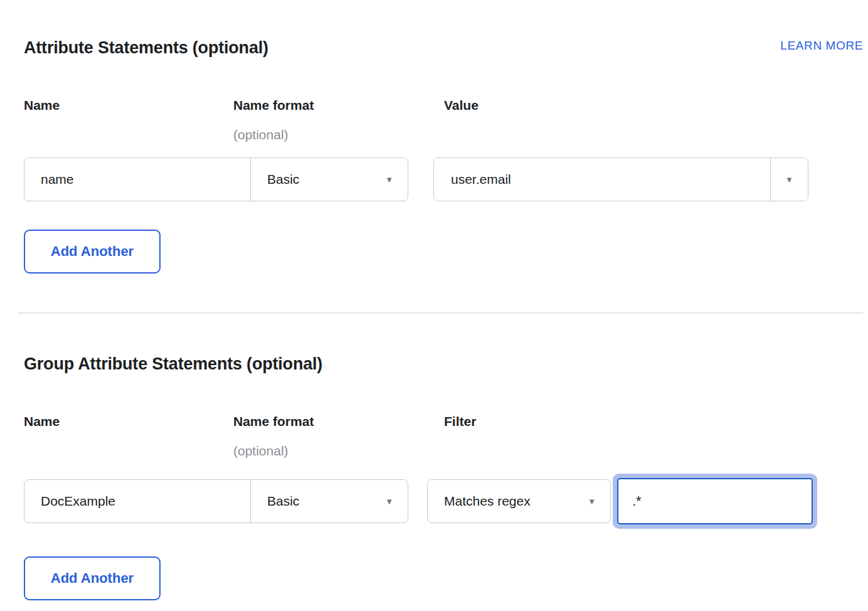 This screenshot has width=868, height=611. Describe the element at coordinates (654, 436) in the screenshot. I see `column-filter: Filter` at that location.